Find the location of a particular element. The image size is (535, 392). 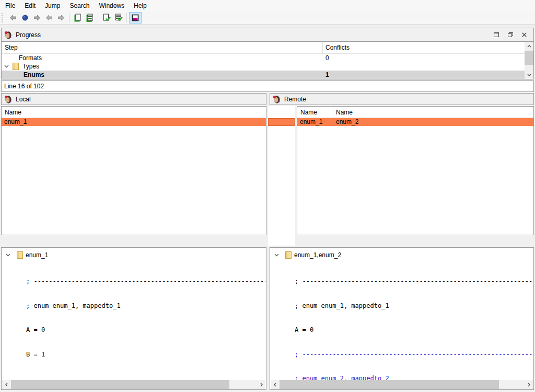

progress-title: Progress is located at coordinates (28, 35).